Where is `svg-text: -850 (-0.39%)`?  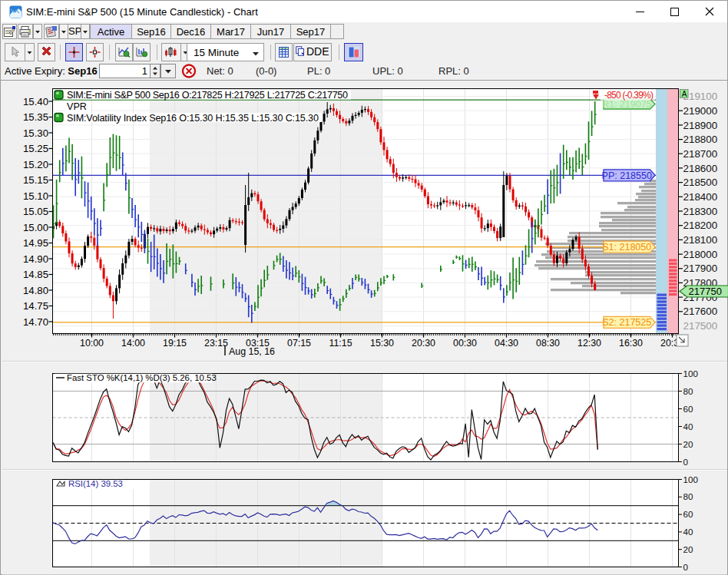
svg-text: -850 (-0.39%) is located at coordinates (629, 95).